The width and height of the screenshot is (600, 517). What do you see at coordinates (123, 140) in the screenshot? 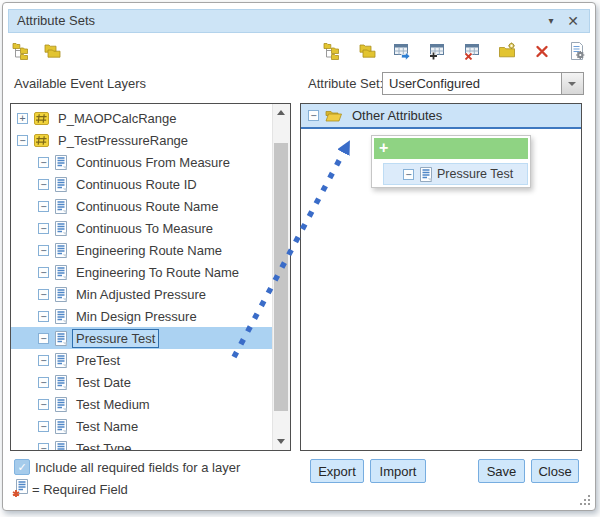
I see `tree-item-label: P_TestPressureRange` at bounding box center [123, 140].